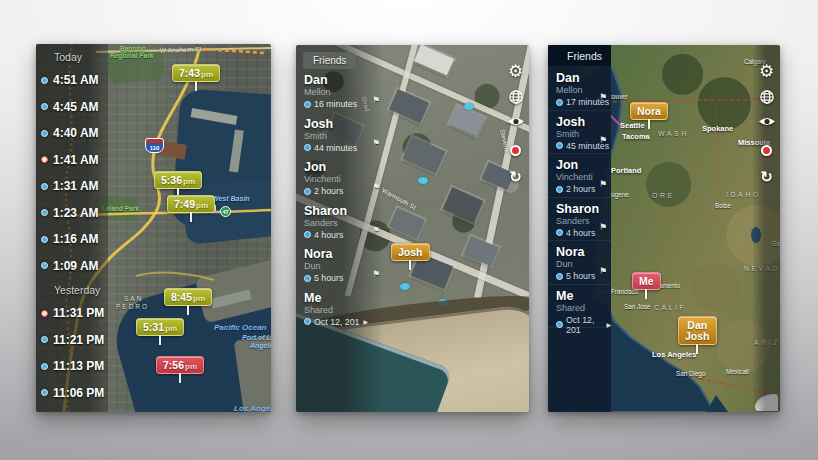 The image size is (818, 460). I want to click on friend-location-badge: Me, so click(646, 281).